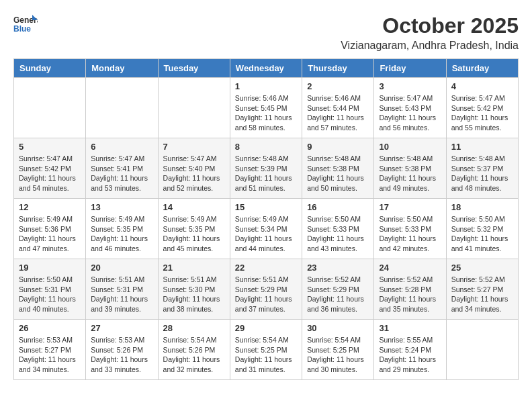 Image resolution: width=532 pixels, height=411 pixels. I want to click on logo: General Blue, so click(26, 24).